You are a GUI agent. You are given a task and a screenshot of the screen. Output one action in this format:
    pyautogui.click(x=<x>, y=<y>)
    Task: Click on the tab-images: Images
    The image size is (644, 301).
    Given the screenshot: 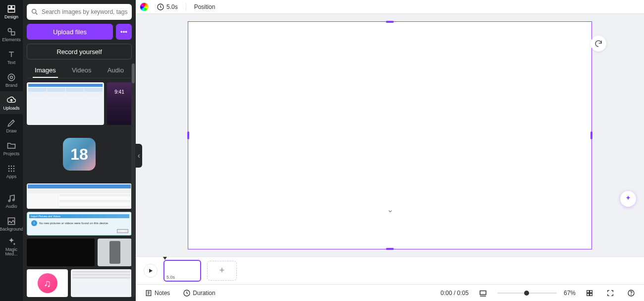 What is the action you would take?
    pyautogui.click(x=46, y=70)
    